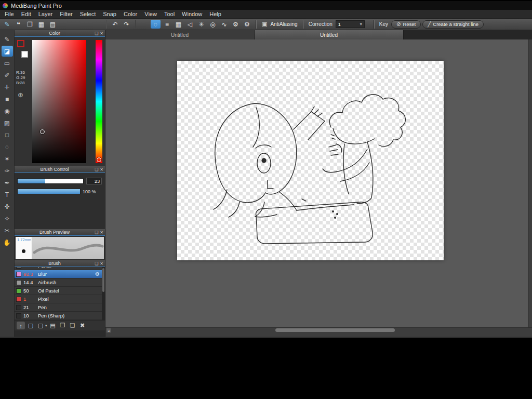 Image resolution: width=532 pixels, height=399 pixels. I want to click on menu-help: Help, so click(215, 14).